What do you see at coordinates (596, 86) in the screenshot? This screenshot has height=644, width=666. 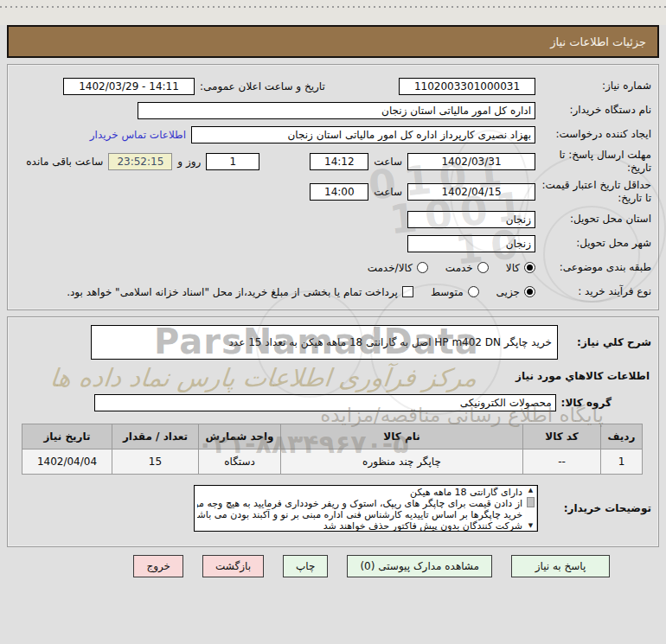 I see `need-number-label: شماره نیاز:` at bounding box center [596, 86].